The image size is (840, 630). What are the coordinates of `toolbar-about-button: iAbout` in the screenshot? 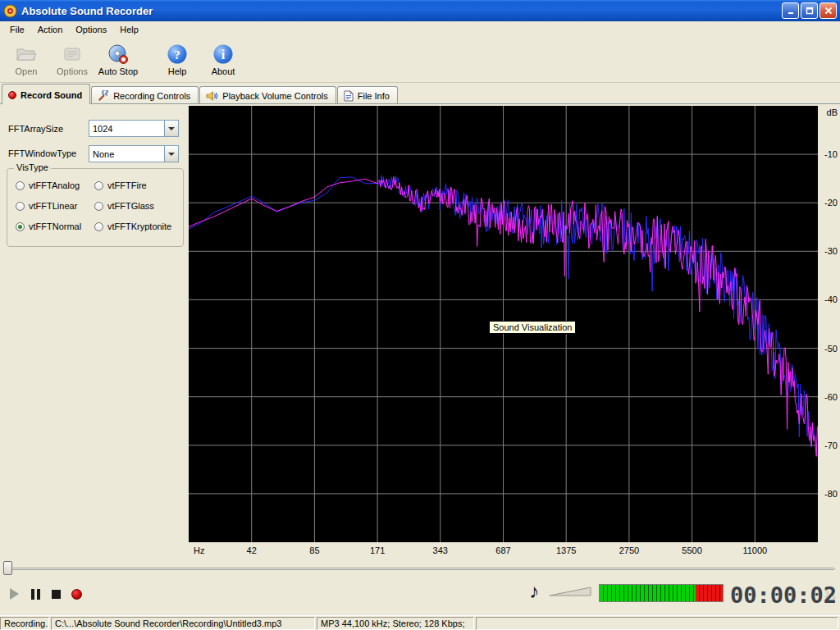 It's located at (223, 60).